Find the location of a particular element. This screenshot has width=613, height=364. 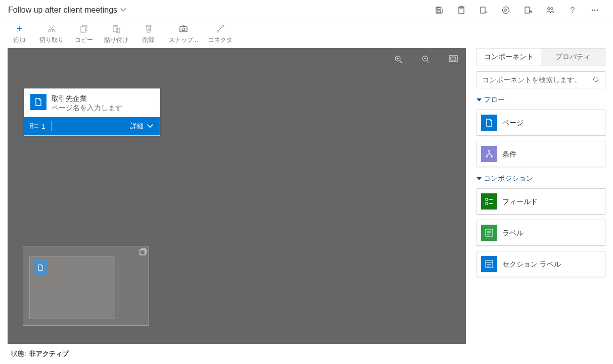

condition-icon is located at coordinates (489, 154).